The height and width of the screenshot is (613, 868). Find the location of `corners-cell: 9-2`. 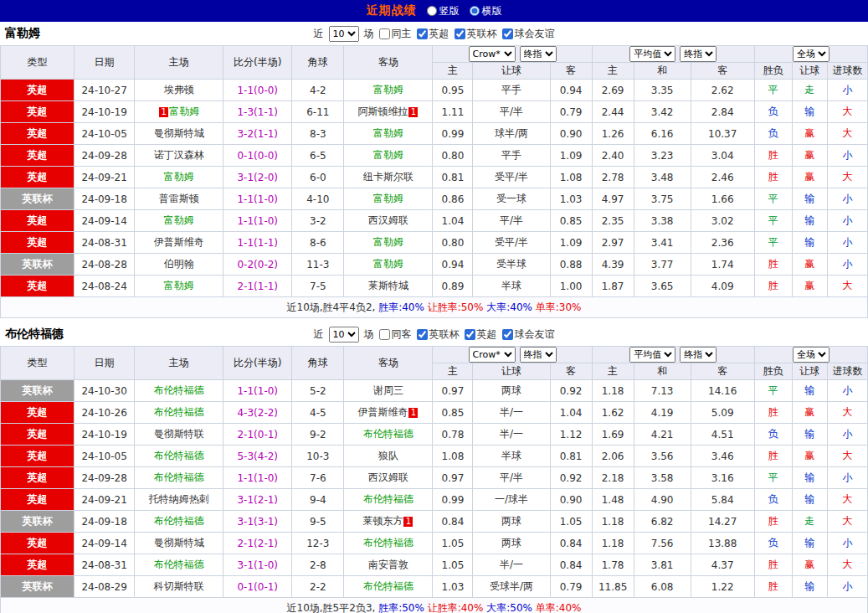

corners-cell: 9-2 is located at coordinates (318, 435).